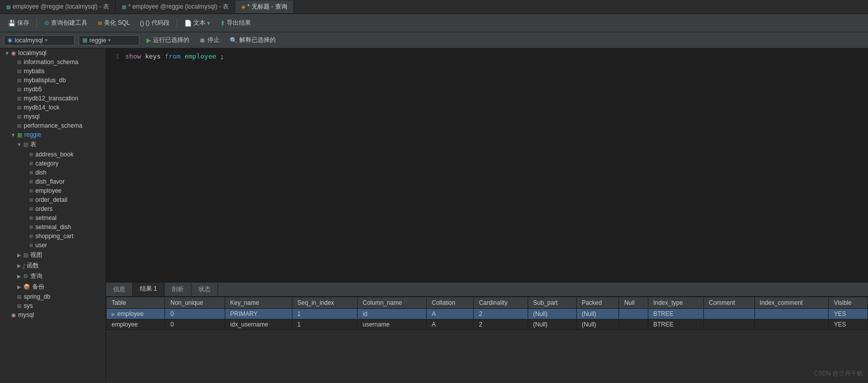 The height and width of the screenshot is (383, 868). I want to click on col-collation: Collation, so click(449, 303).